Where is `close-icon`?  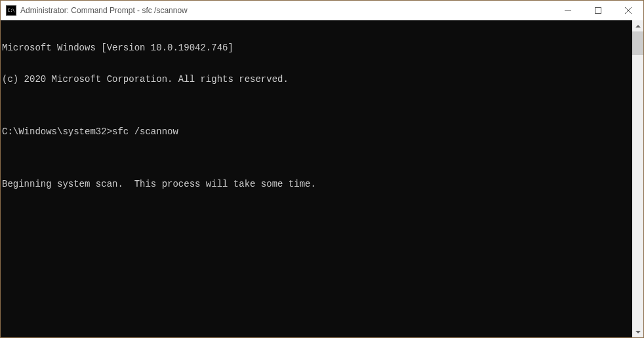 close-icon is located at coordinates (628, 10).